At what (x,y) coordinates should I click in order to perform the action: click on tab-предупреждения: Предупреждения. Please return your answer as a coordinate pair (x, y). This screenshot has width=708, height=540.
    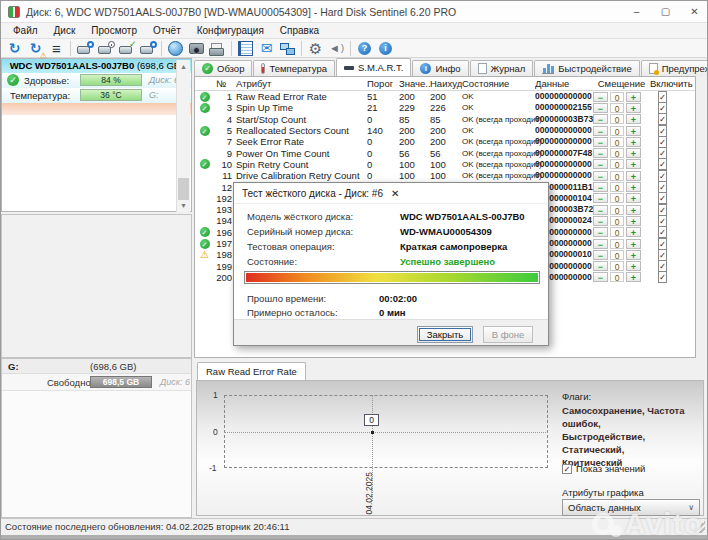
    Looking at the image, I should click on (674, 68).